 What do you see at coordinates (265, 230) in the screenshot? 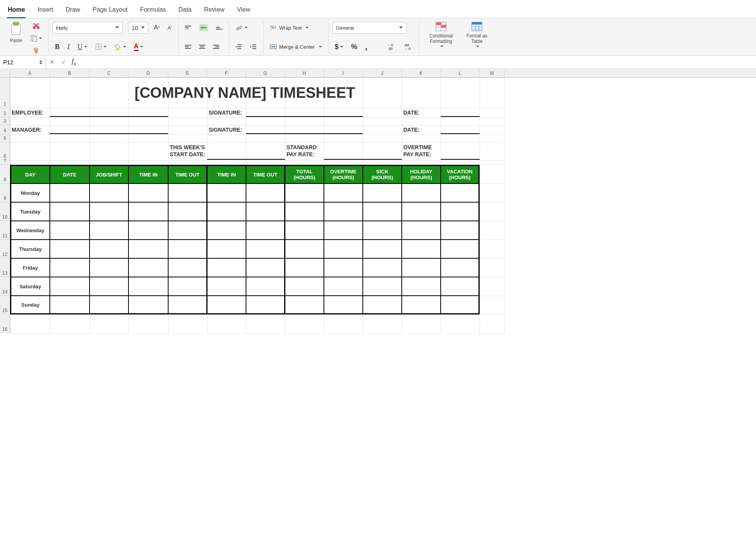
I see `ts-cell-r2-c6` at bounding box center [265, 230].